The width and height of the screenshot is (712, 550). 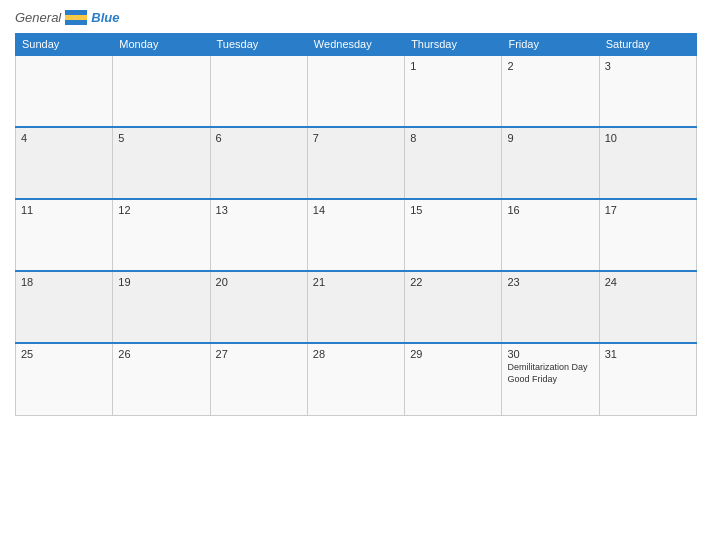 What do you see at coordinates (356, 379) in the screenshot?
I see `calendar-cell: 28` at bounding box center [356, 379].